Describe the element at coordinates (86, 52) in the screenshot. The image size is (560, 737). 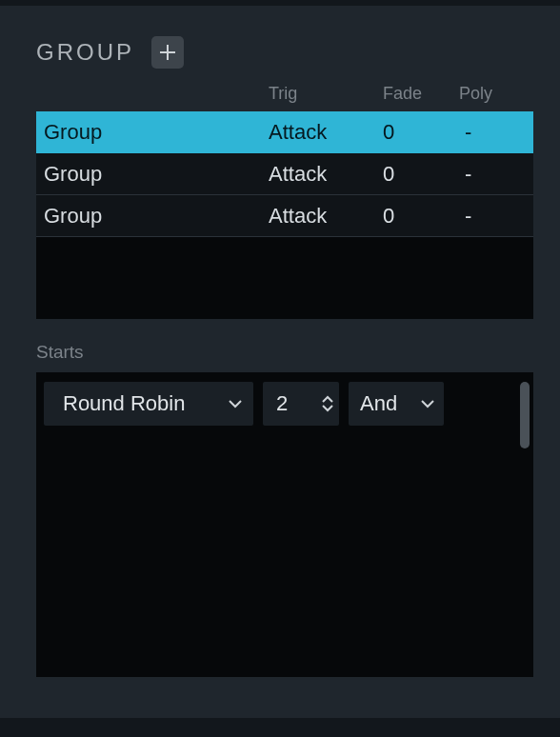
I see `section-title: GROUP` at that location.